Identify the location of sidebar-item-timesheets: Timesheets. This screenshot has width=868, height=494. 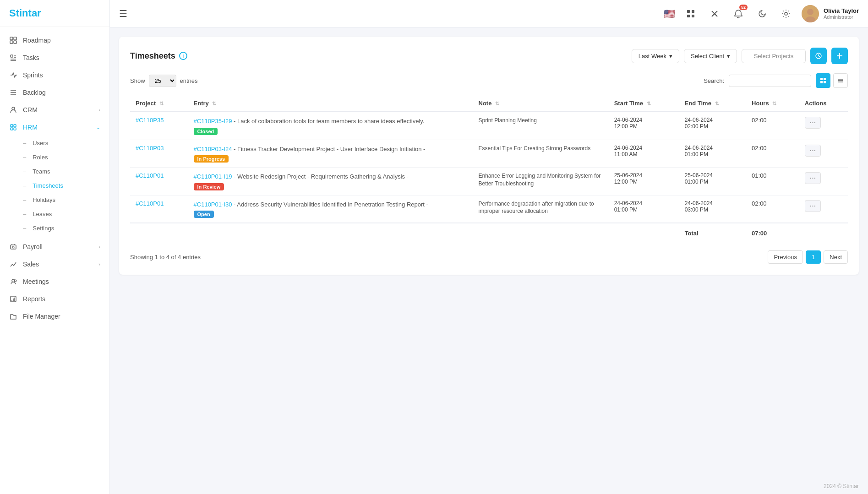
(55, 186).